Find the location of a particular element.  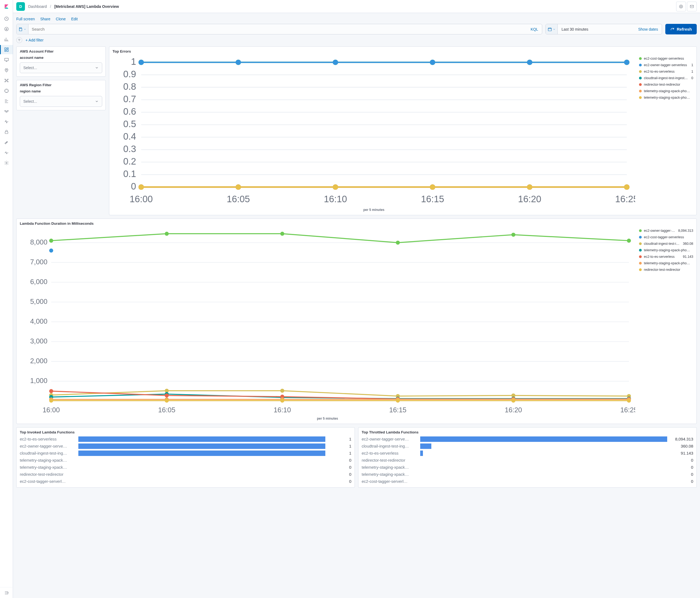

panel-top-throttled: Top Throttled Lambda Functions ec2-owner… is located at coordinates (527, 457).